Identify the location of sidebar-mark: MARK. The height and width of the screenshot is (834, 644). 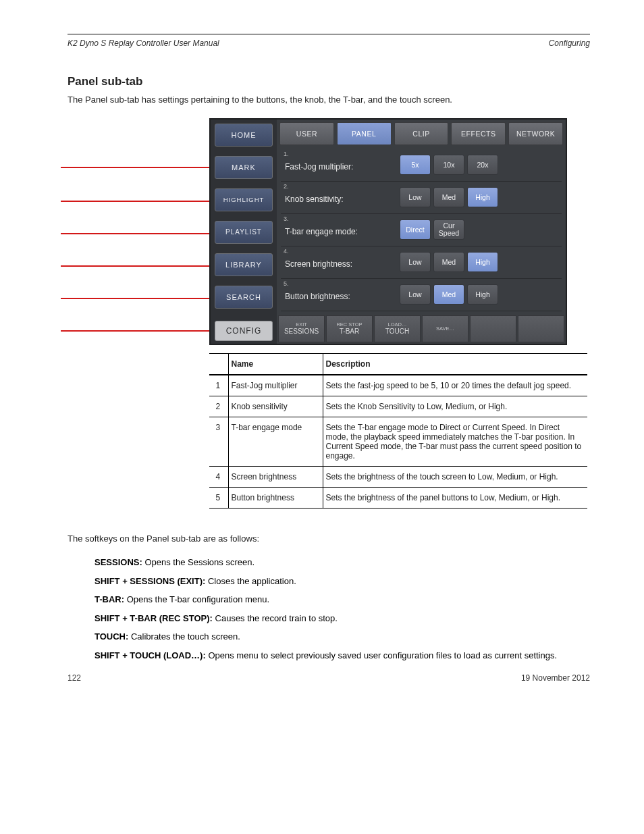
(244, 167).